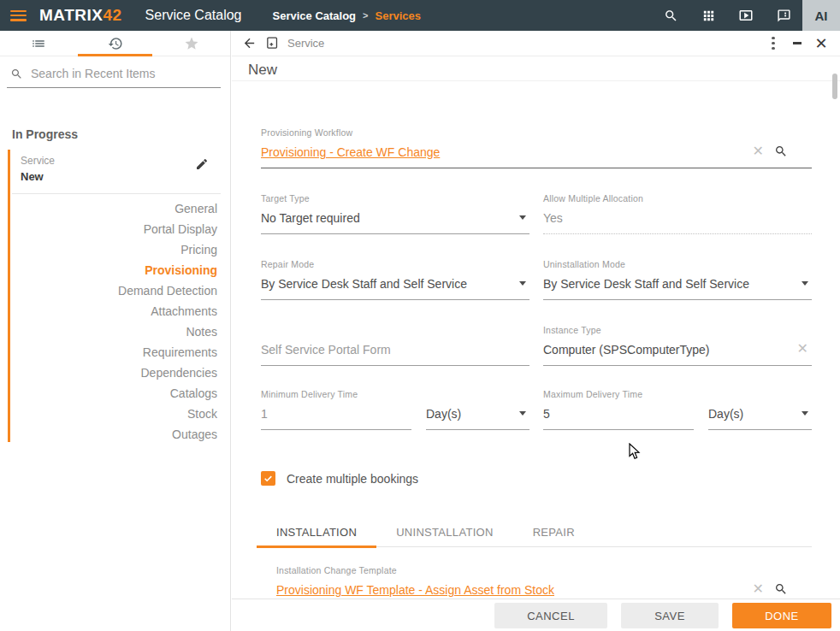 Image resolution: width=840 pixels, height=631 pixels. Describe the element at coordinates (44, 134) in the screenshot. I see `in-progress-heading: In Progress` at that location.